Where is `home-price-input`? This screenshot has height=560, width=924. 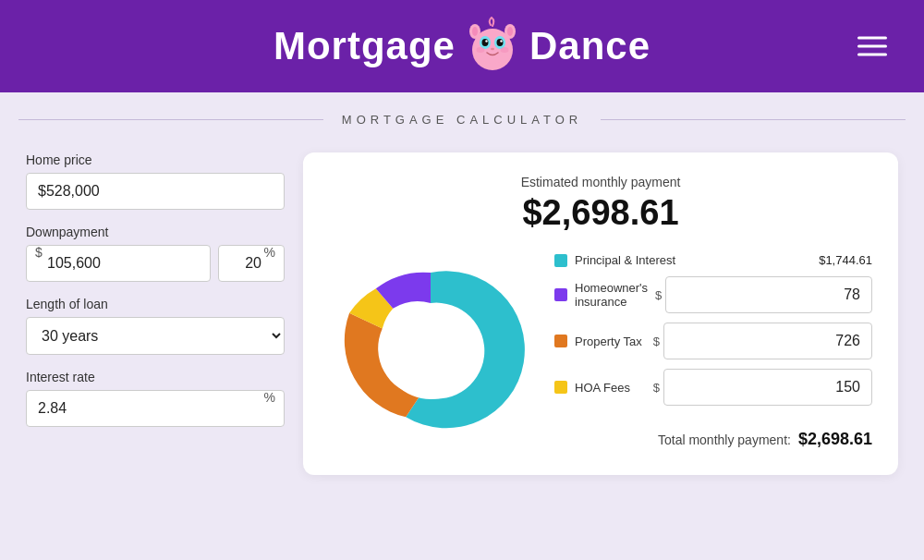
home-price-input is located at coordinates (155, 191).